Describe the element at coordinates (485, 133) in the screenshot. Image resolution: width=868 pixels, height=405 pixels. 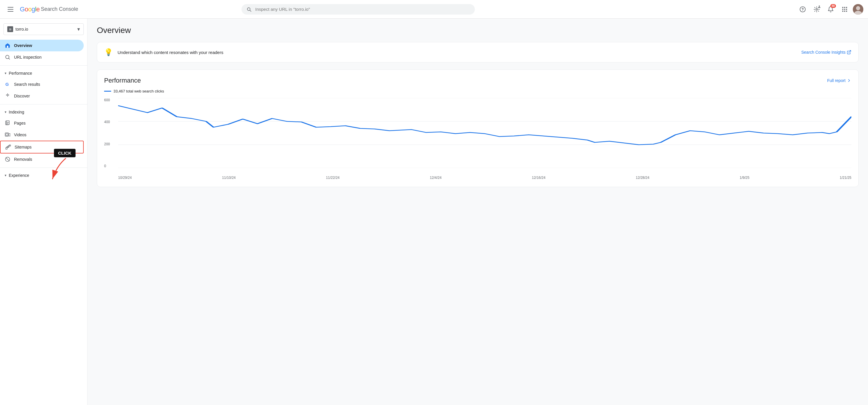
I see `performance-chart` at that location.